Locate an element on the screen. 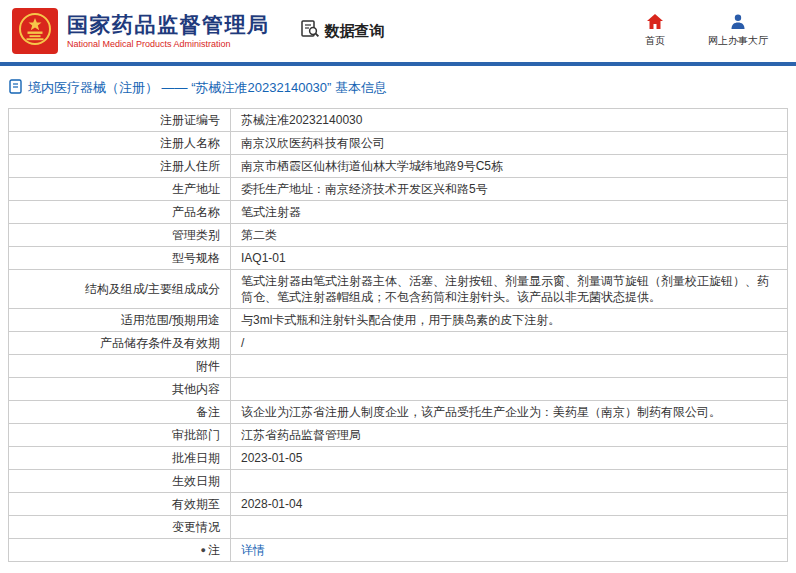  field-label: 附件 is located at coordinates (120, 366).